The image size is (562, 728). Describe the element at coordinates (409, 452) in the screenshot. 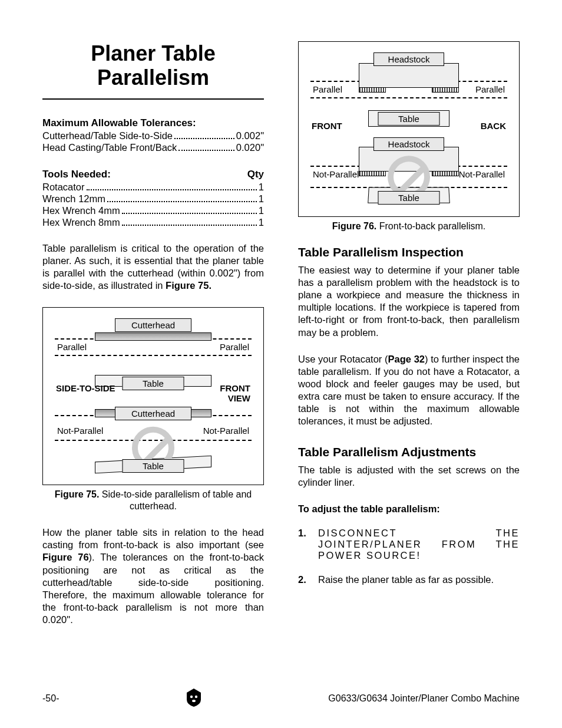

I see `adjustments-heading: Table Parallelism Adjustments` at that location.